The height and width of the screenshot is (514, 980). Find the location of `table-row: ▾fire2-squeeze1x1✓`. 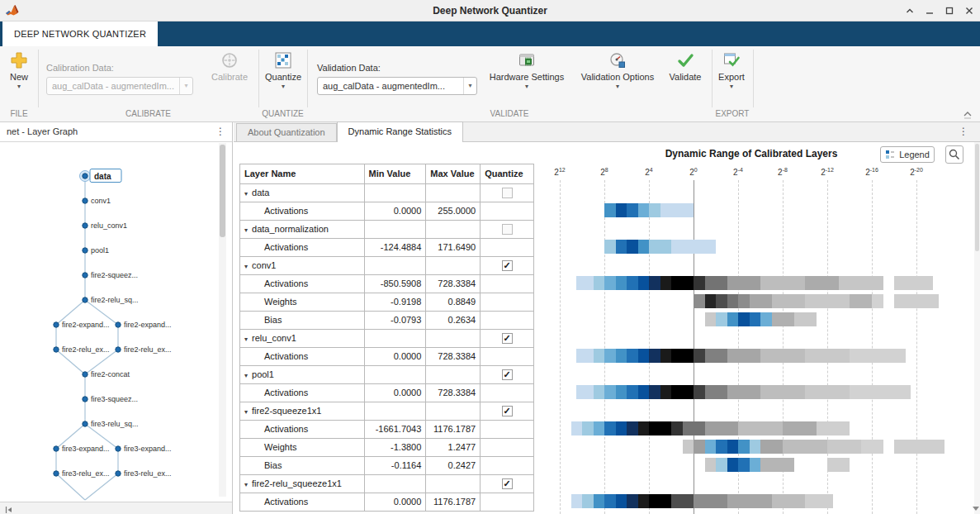

table-row: ▾fire2-squeeze1x1✓ is located at coordinates (387, 412).